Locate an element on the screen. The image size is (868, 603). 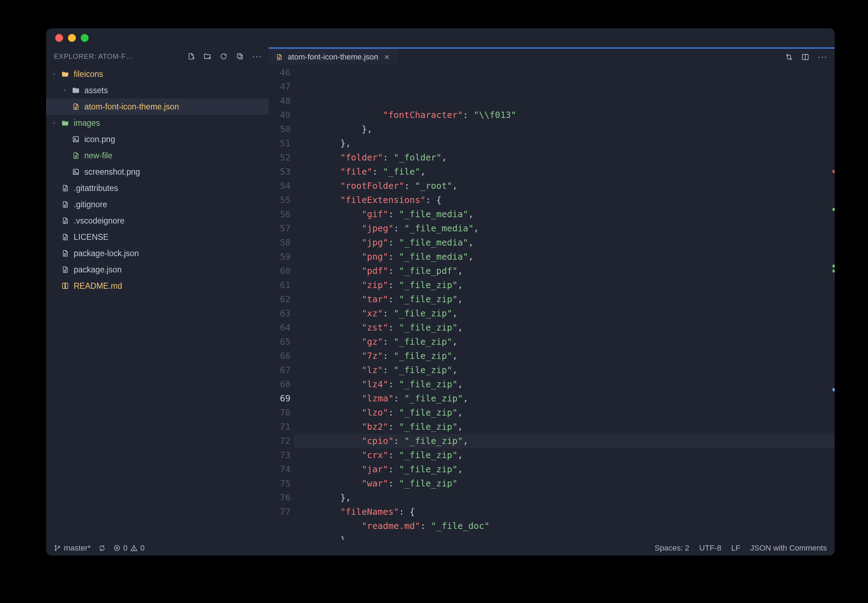
code-line: "crx": "_file_zip", is located at coordinates (566, 455).